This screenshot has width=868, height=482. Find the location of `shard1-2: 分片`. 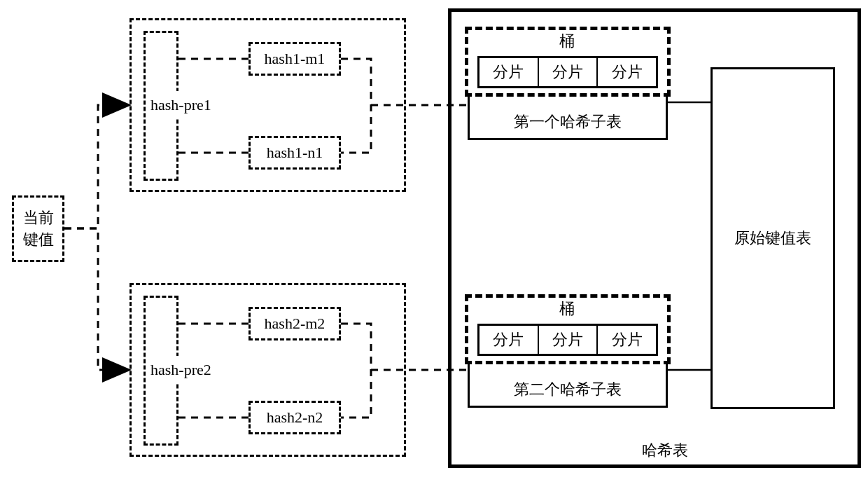

shard1-2: 分片 is located at coordinates (568, 72).